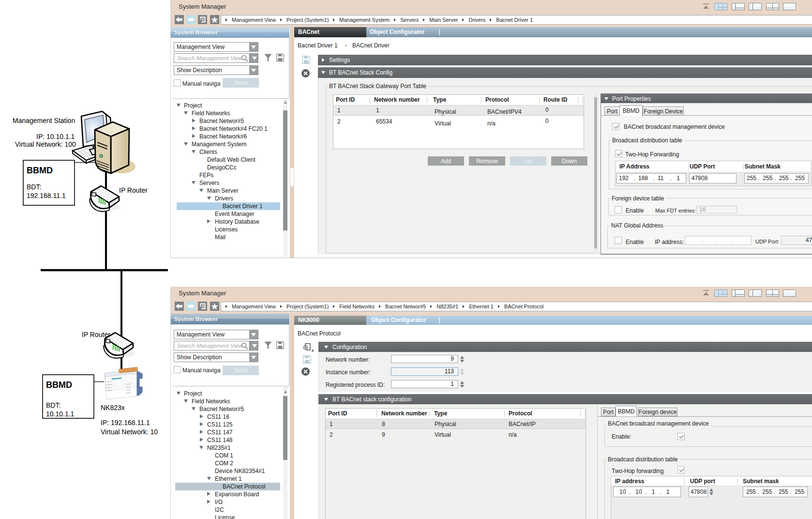 The height and width of the screenshot is (519, 812). Describe the element at coordinates (125, 423) in the screenshot. I see `svg-text: IP: 192.168.11.1` at that location.